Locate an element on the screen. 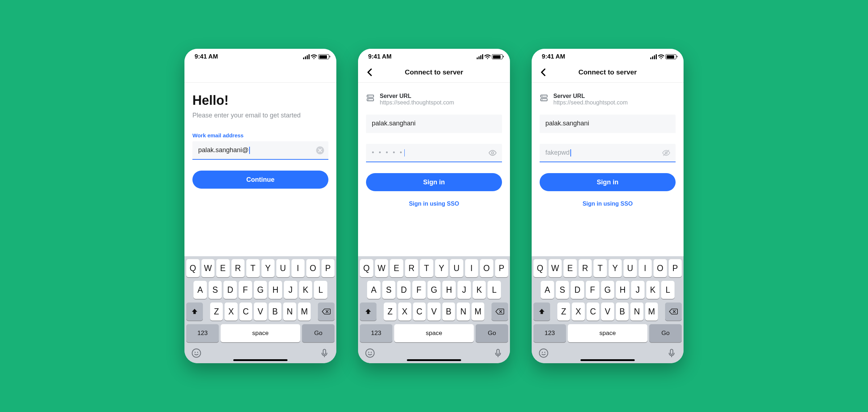  key-x: X is located at coordinates (578, 312).